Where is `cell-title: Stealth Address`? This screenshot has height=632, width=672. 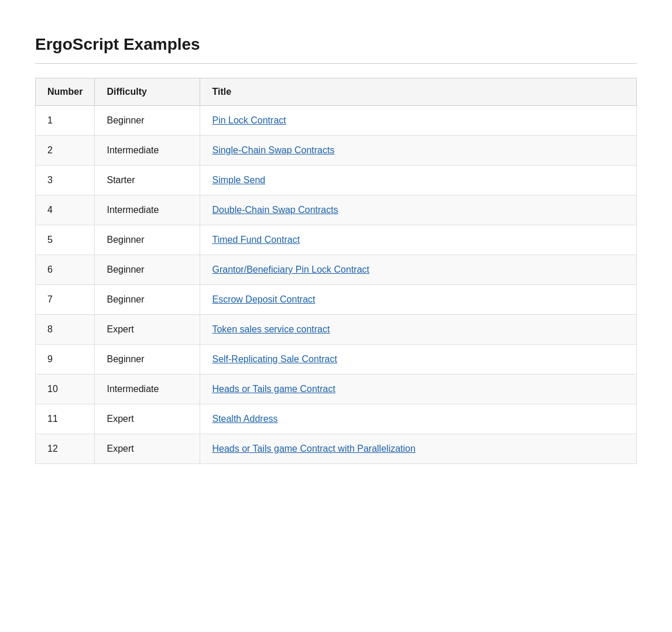 cell-title: Stealth Address is located at coordinates (419, 419).